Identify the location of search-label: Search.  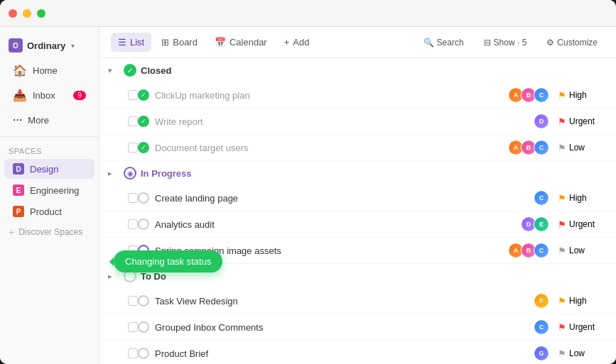
(450, 43).